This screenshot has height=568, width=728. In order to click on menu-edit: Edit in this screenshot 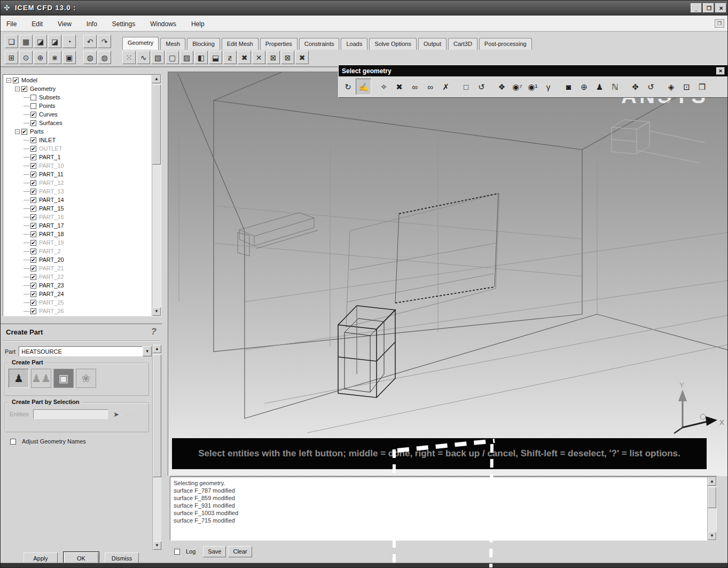, I will do `click(37, 24)`.